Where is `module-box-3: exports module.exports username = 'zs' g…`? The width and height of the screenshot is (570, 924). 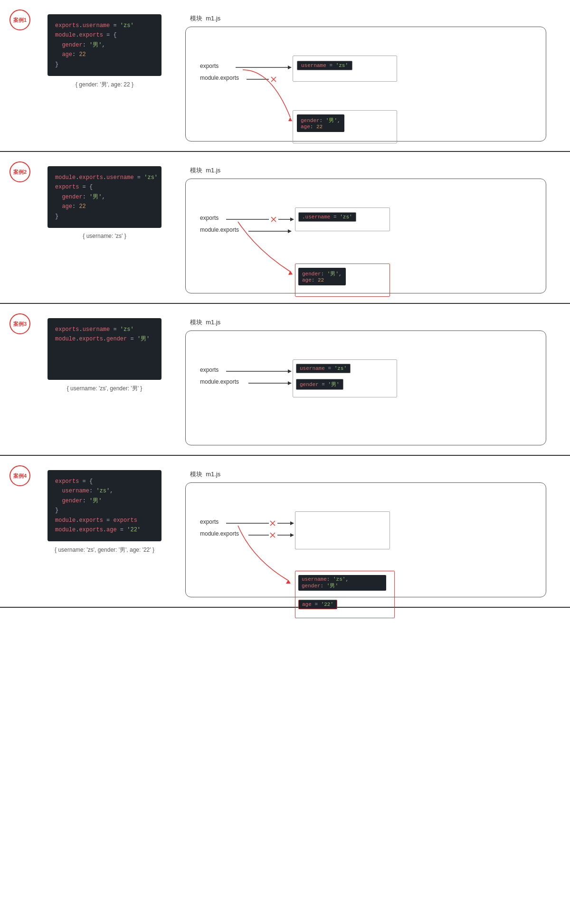
module-box-3: exports module.exports username = 'zs' g… is located at coordinates (366, 388).